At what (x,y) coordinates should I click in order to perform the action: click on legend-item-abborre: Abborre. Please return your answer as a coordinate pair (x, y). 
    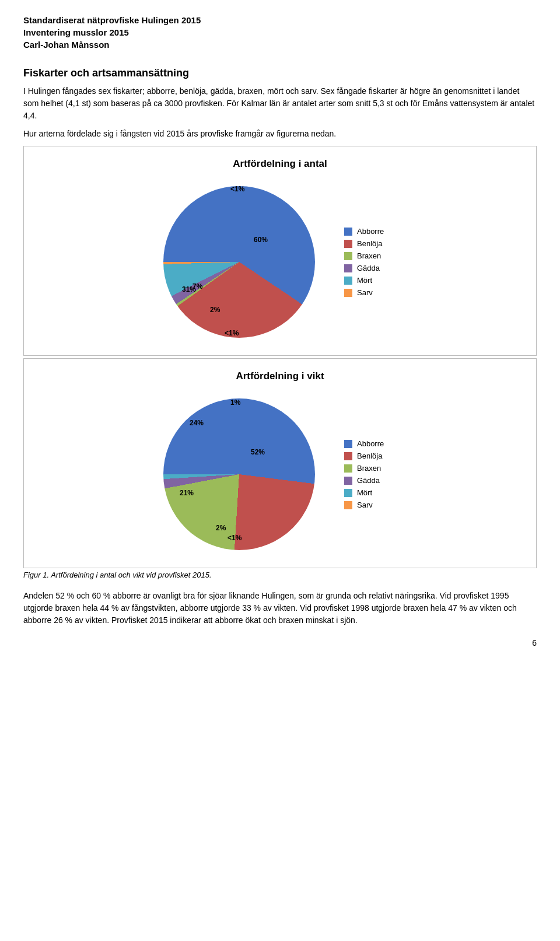
    Looking at the image, I should click on (373, 231).